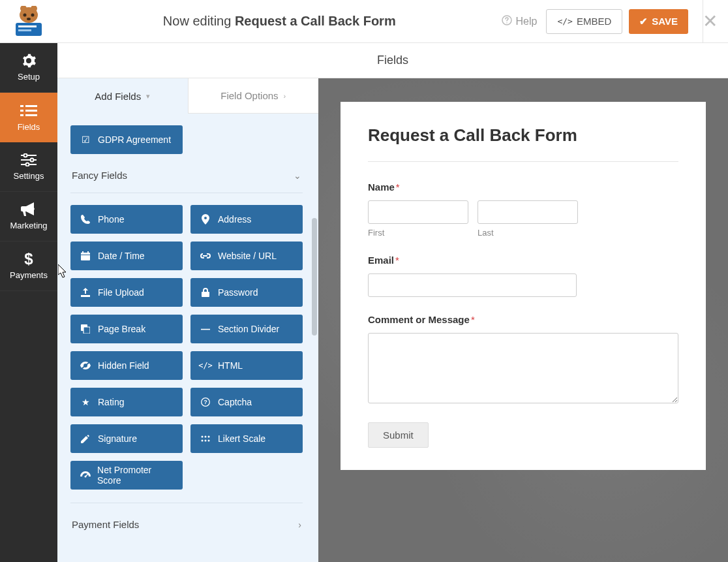  What do you see at coordinates (29, 61) in the screenshot?
I see `gear-icon` at bounding box center [29, 61].